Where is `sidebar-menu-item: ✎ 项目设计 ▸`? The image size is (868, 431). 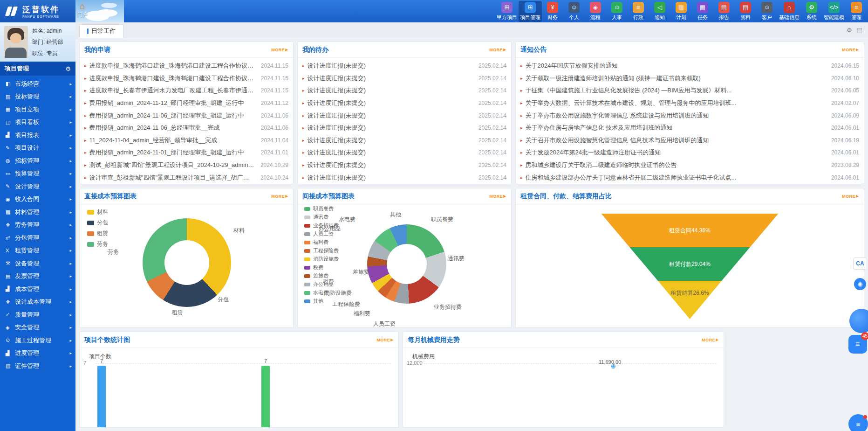 sidebar-menu-item: ✎ 项目设计 ▸ is located at coordinates (38, 148).